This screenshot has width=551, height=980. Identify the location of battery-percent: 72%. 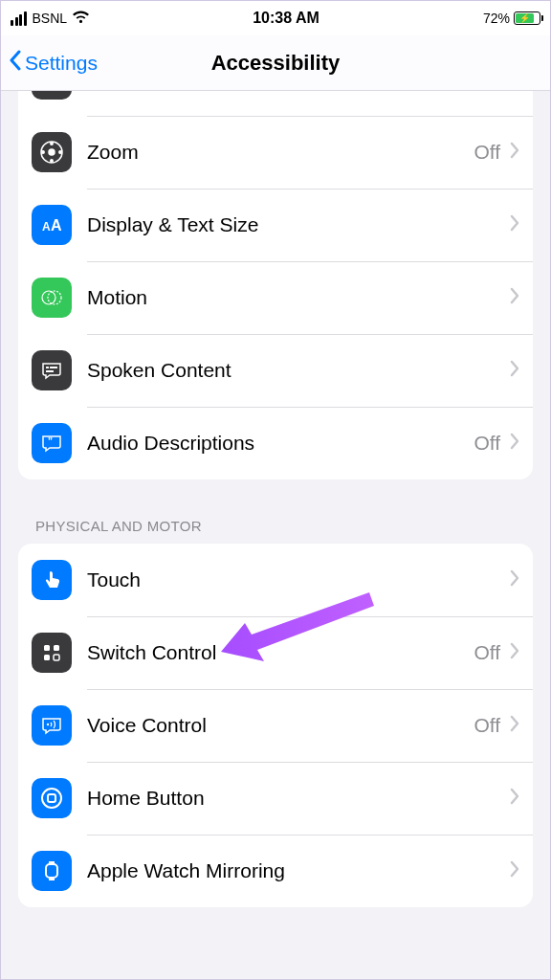
(496, 18).